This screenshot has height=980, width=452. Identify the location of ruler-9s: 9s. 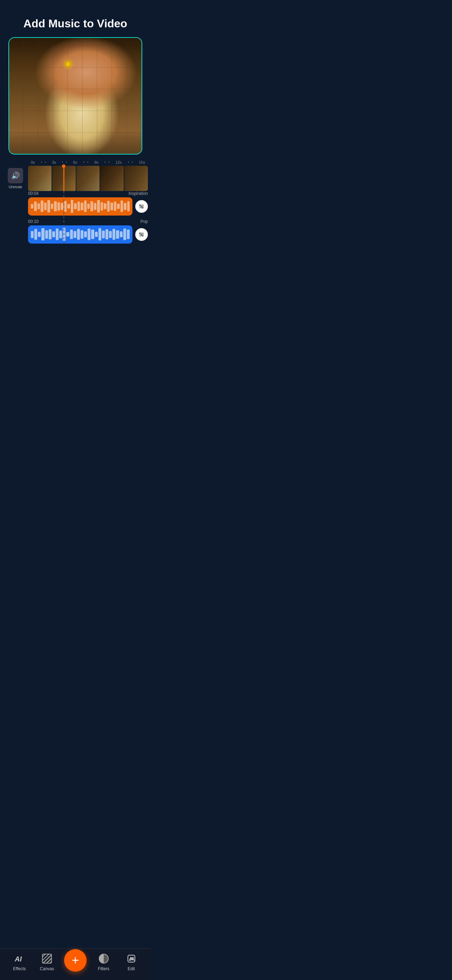
(97, 162).